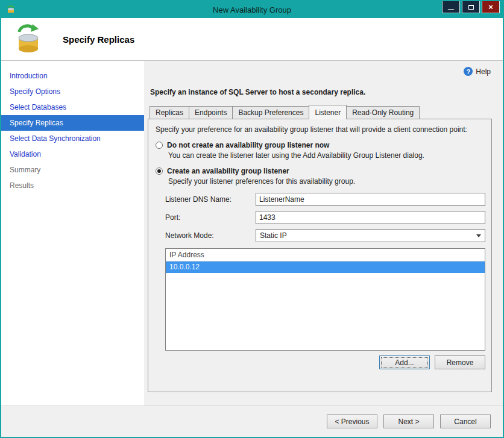 This screenshot has height=438, width=504. I want to click on dns-name-label: Listener DNS Name:, so click(210, 199).